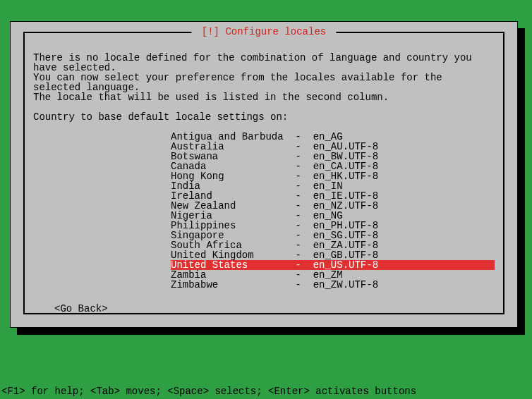  I want to click on dialog-body-text: There is no locale defined for the combi…, so click(264, 78).